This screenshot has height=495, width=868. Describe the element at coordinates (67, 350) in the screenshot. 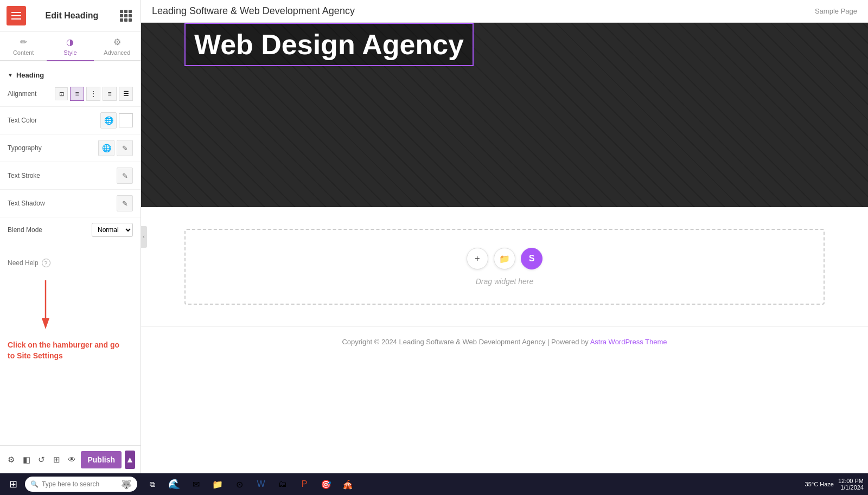

I see `annotation-text: Click on the hamburger and go to Site Se…` at that location.